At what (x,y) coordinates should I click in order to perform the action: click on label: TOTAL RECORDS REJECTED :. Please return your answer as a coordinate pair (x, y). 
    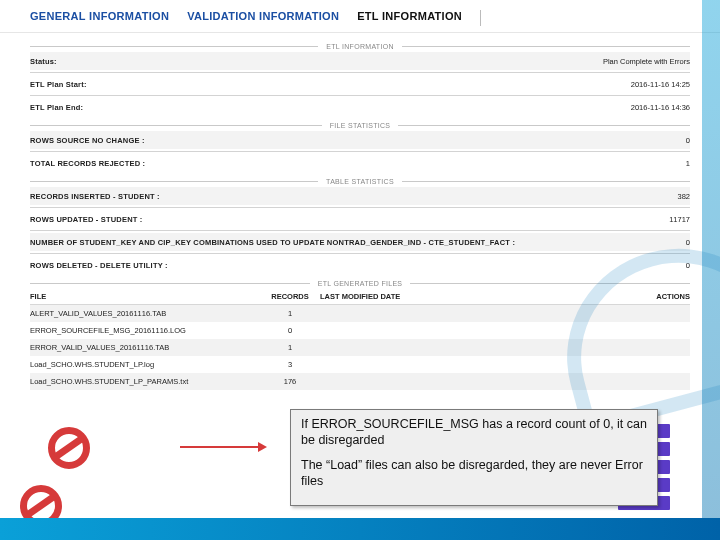
    Looking at the image, I should click on (88, 164).